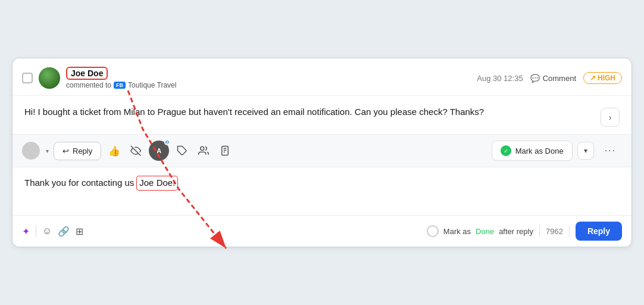  I want to click on emoji-icon: ☺, so click(47, 231).